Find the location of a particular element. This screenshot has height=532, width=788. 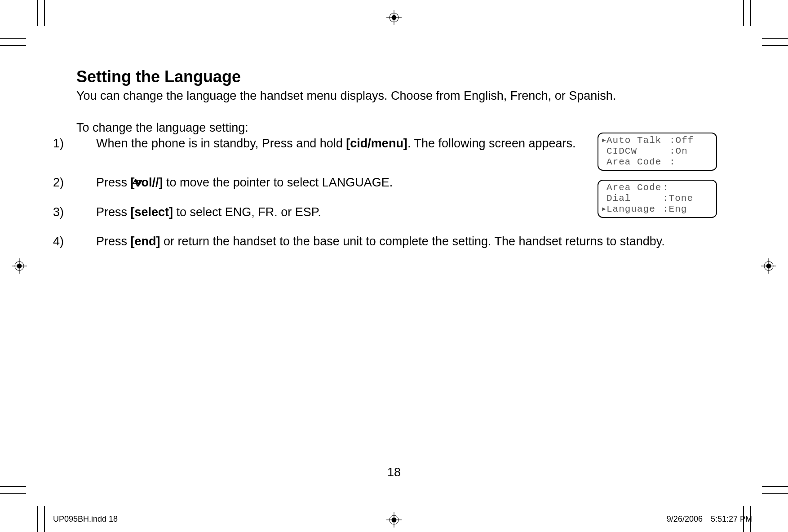

lcd-row: ▸Auto Talk:Off is located at coordinates (657, 141).